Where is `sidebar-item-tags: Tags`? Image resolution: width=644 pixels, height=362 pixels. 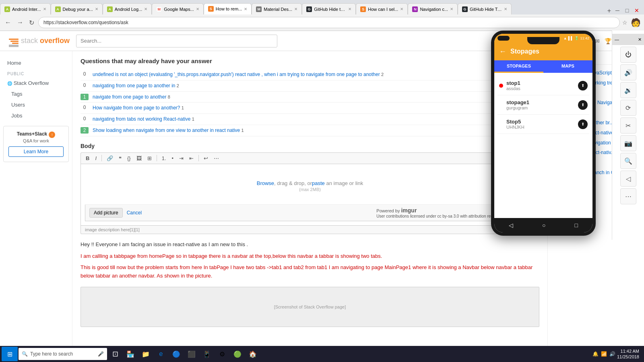 sidebar-item-tags: Tags is located at coordinates (36, 94).